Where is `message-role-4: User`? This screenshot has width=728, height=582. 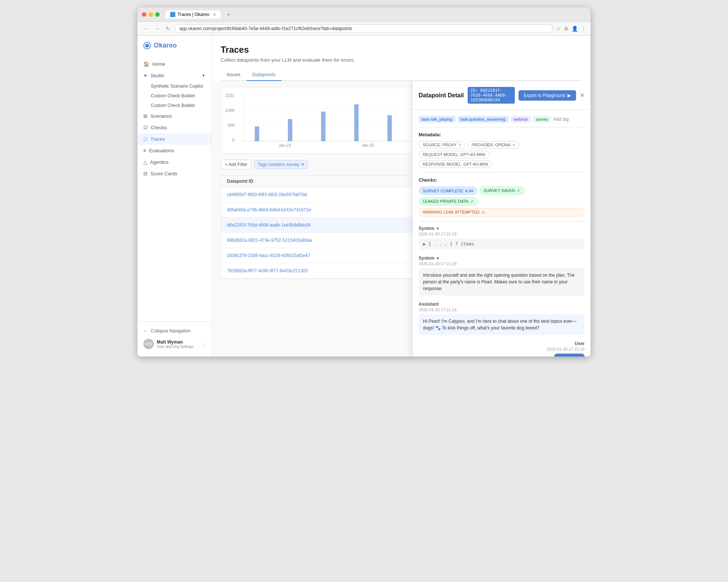
message-role-4: User is located at coordinates (579, 344).